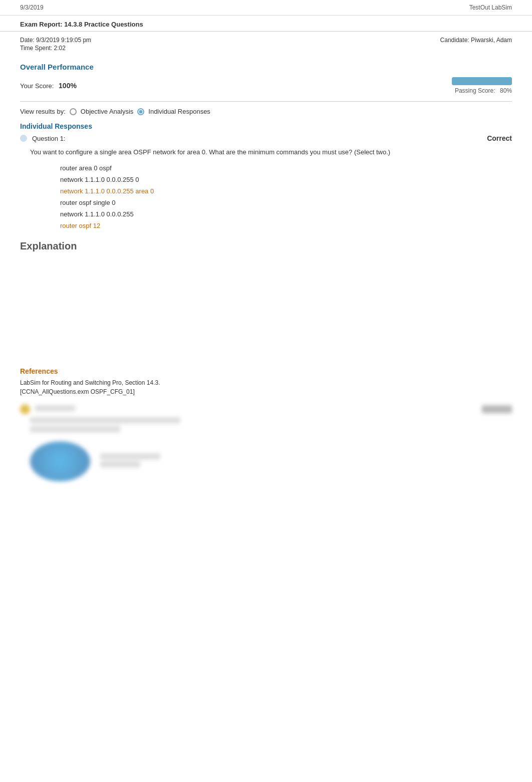 This screenshot has height=782, width=532. What do you see at coordinates (482, 81) in the screenshot?
I see `score-bar-container` at bounding box center [482, 81].